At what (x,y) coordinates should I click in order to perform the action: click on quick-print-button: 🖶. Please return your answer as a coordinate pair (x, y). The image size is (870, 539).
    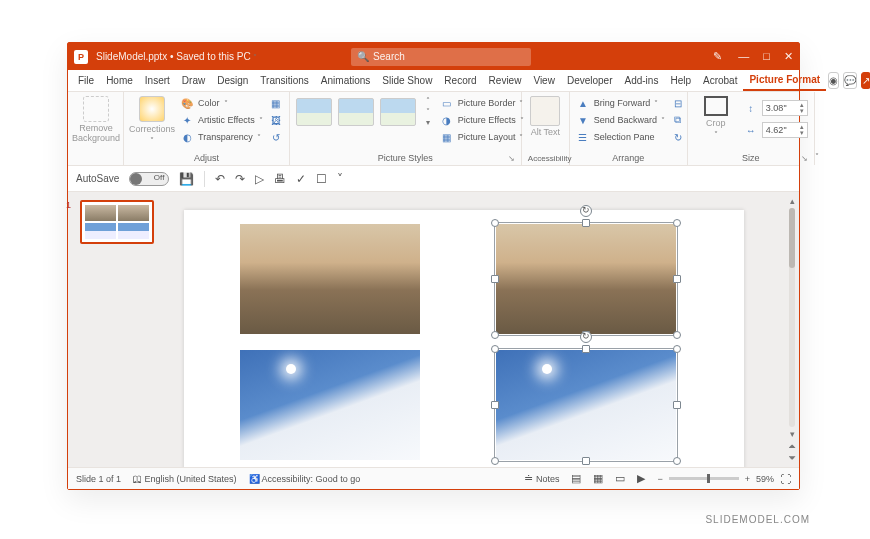
    Looking at the image, I should click on (280, 179).